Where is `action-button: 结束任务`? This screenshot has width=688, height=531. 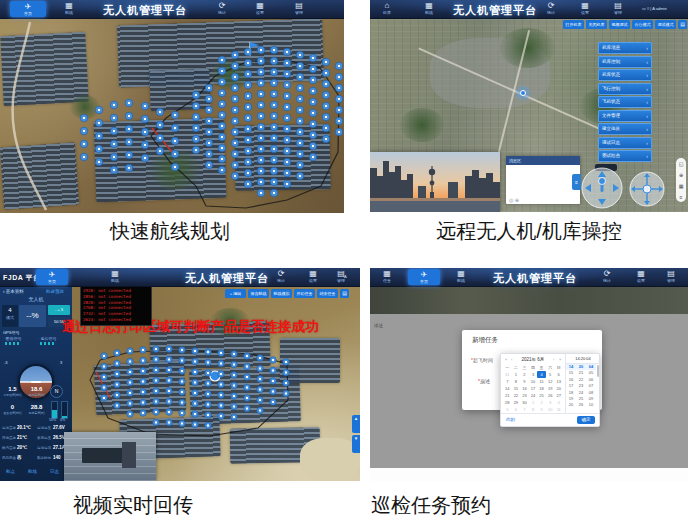
action-button: 结束任务 is located at coordinates (328, 294).